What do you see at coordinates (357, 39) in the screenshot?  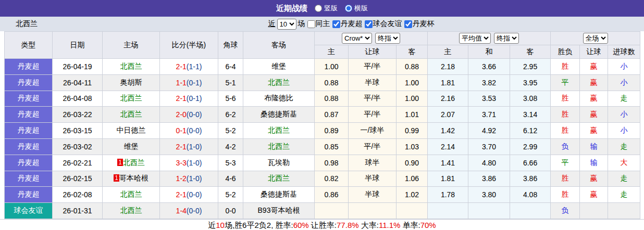 I see `bookmaker-select: Crow*` at bounding box center [357, 39].